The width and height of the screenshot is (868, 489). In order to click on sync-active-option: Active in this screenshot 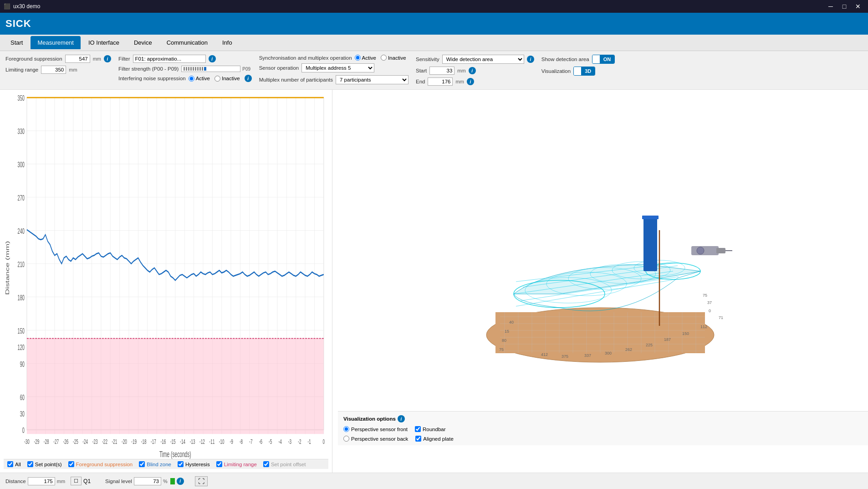, I will do `click(365, 57)`.